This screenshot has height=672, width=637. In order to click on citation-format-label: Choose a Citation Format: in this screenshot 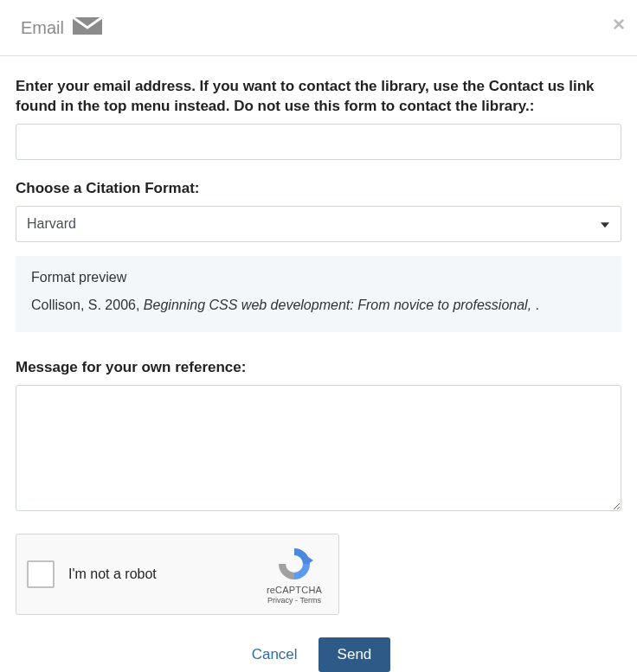, I will do `click(318, 189)`.